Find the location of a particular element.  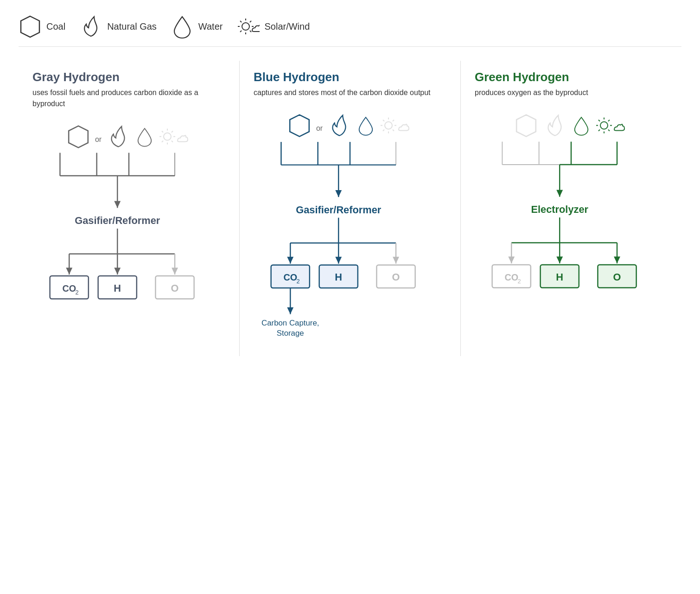

legend-naturalgas-label: Natural Gas is located at coordinates (132, 27).